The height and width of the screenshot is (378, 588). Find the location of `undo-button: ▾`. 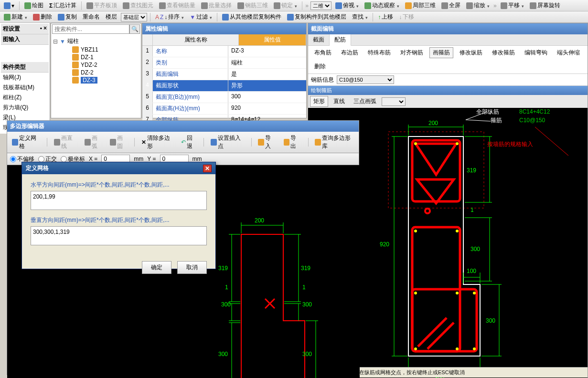

undo-button: ▾ is located at coordinates (9, 6).